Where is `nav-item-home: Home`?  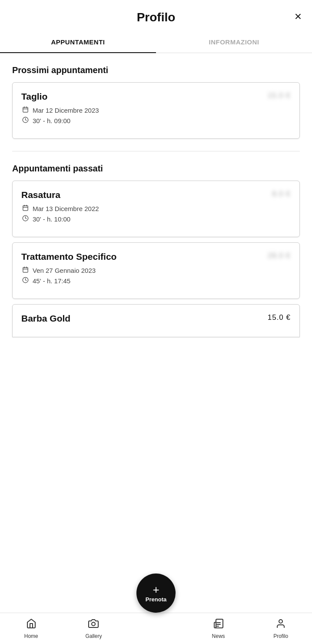 nav-item-home: Home is located at coordinates (31, 629).